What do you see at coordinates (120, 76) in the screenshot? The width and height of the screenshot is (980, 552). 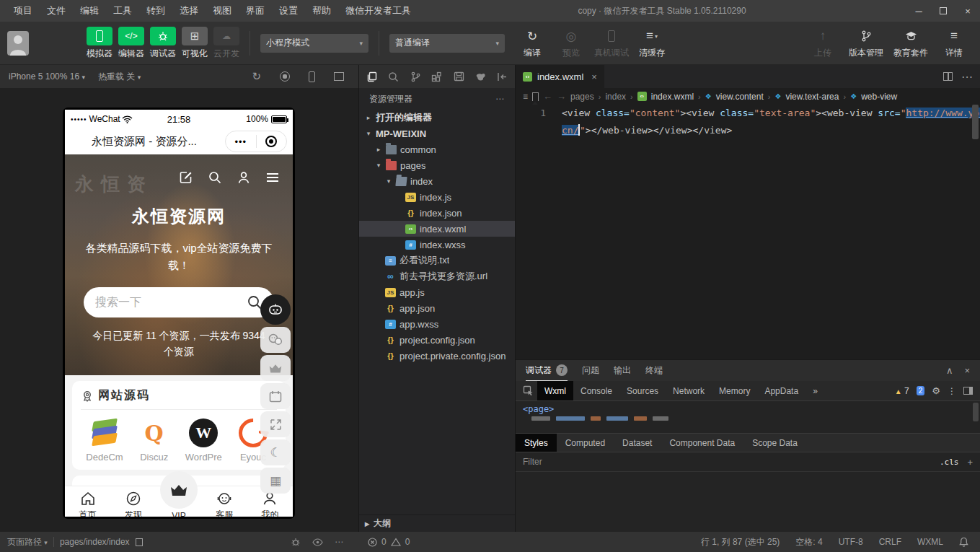 I see `hot-reload-toggle: 热重载 关 ▾` at bounding box center [120, 76].